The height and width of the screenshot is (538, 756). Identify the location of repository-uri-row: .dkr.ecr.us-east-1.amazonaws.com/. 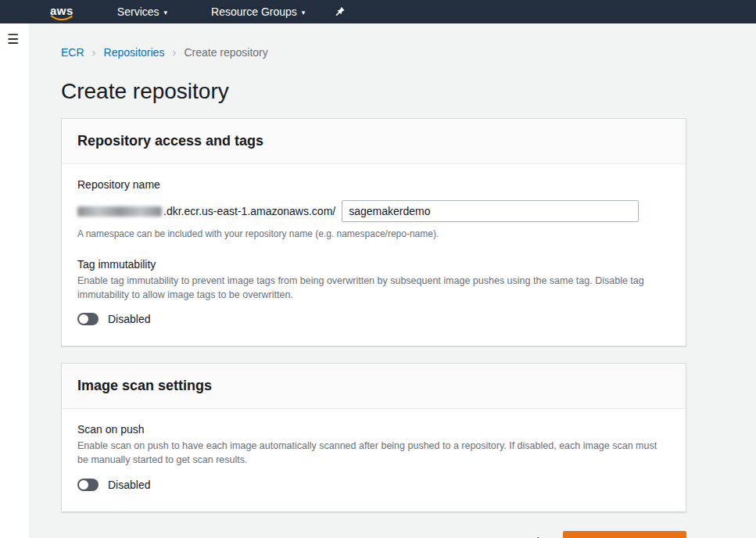
(374, 211).